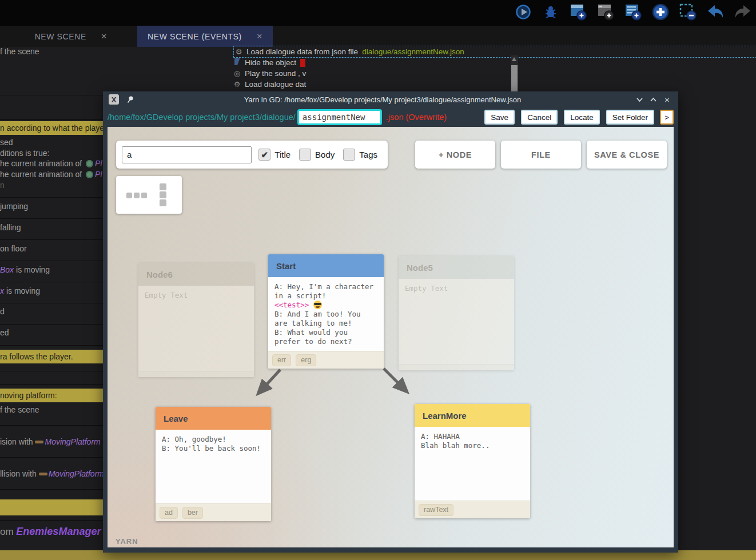 This screenshot has width=756, height=560. I want to click on tab-new-scene-events-: NEW SCENE (EVENTS)×, so click(205, 37).